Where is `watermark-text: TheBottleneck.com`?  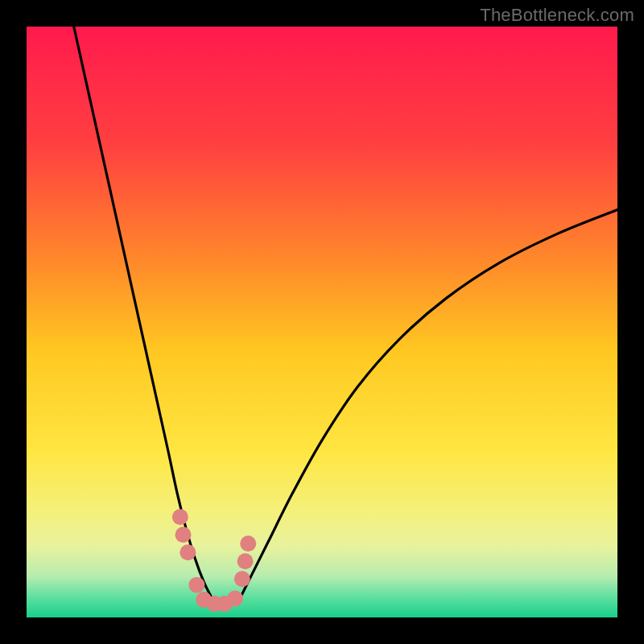
watermark-text: TheBottleneck.com is located at coordinates (557, 15).